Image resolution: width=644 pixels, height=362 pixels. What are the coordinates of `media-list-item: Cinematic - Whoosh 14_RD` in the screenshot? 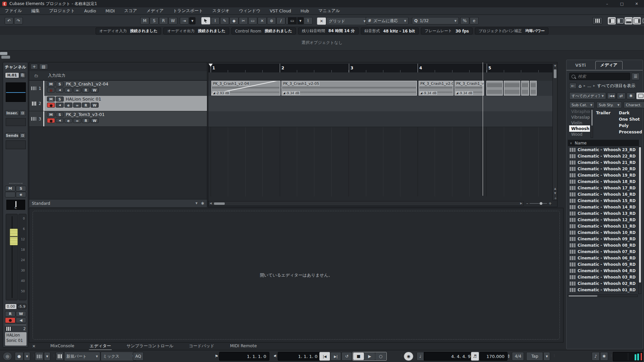 It's located at (603, 207).